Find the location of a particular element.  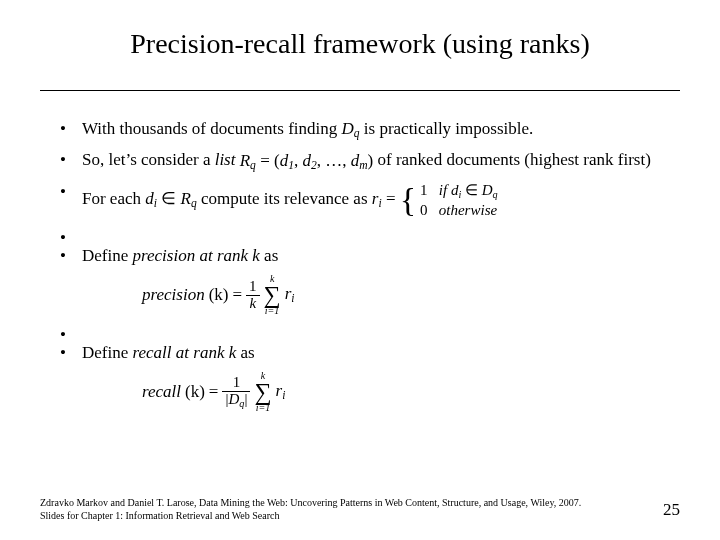

math-Rq-list: Rq = (d1, d2, …, dm) is located at coordinates (309, 160).